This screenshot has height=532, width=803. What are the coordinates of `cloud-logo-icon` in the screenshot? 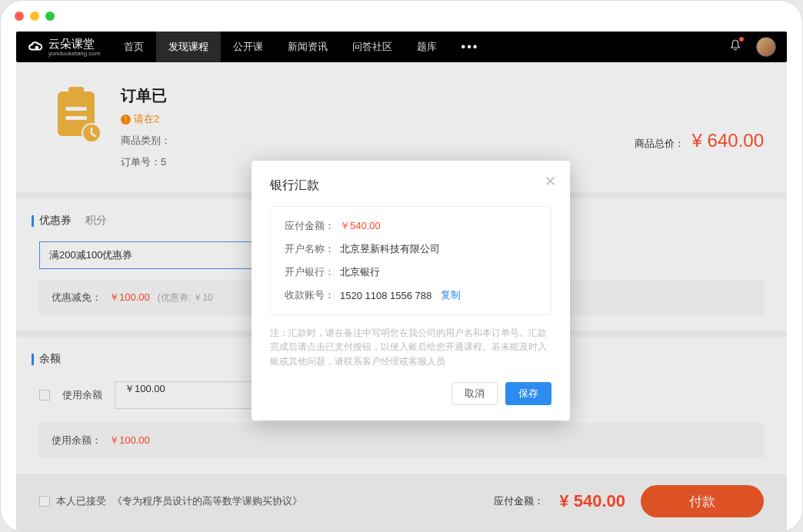 It's located at (35, 47).